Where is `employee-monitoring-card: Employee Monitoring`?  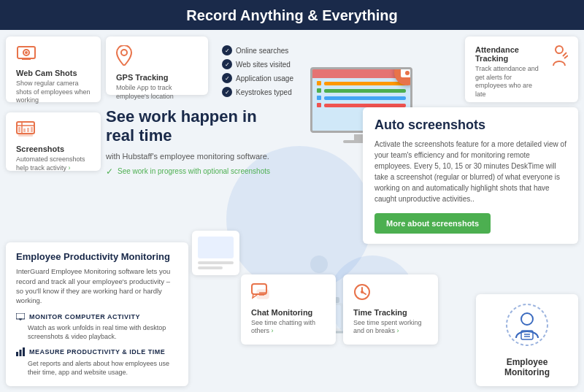 employee-monitoring-card: Employee Monitoring is located at coordinates (527, 340).